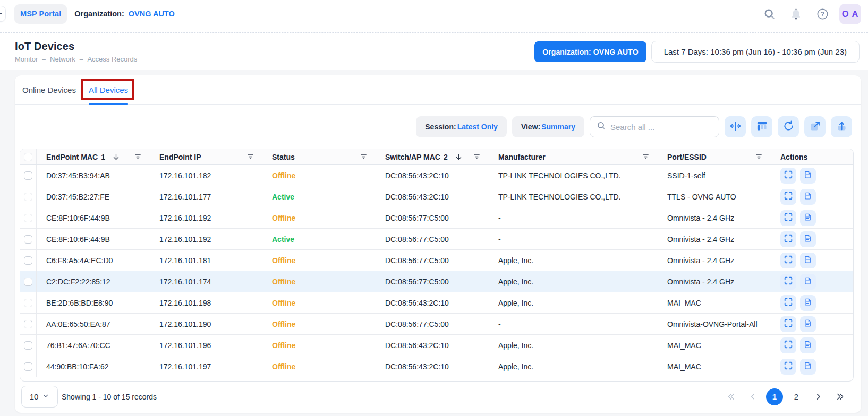 Image resolution: width=868 pixels, height=416 pixels. Describe the element at coordinates (319, 157) in the screenshot. I see `column-header-status: Status` at that location.